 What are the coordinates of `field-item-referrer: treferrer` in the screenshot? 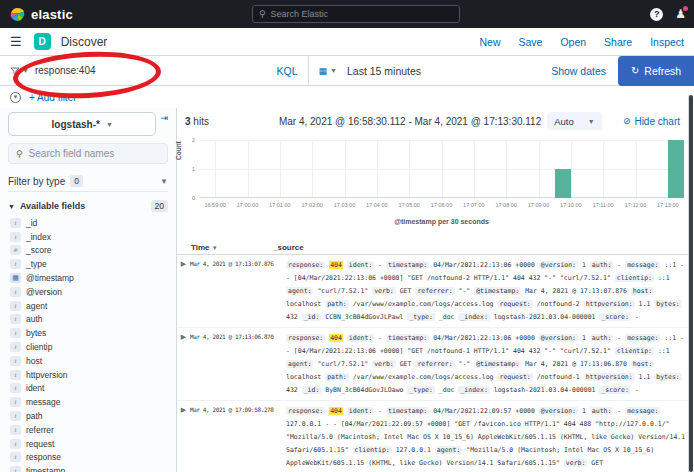 It's located at (88, 430).